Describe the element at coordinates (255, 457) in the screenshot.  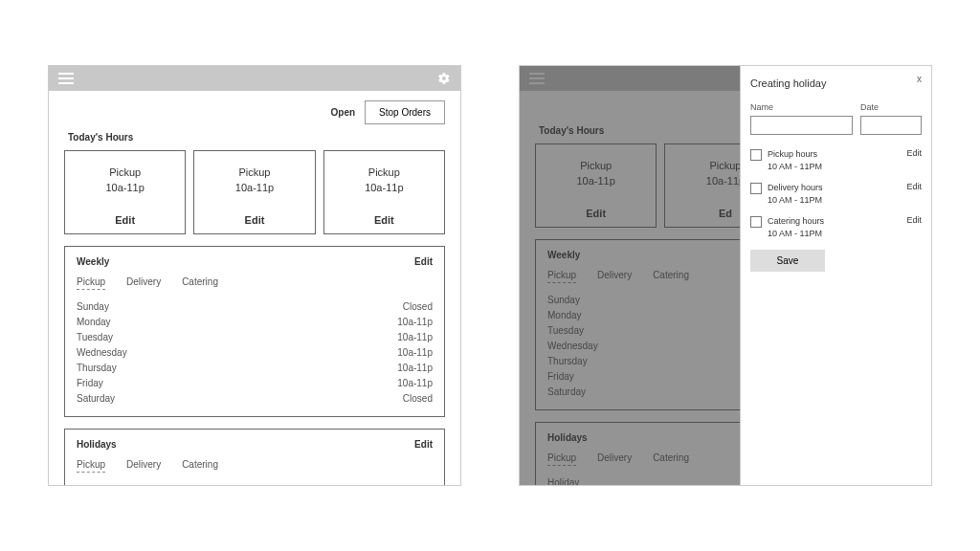
I see `holidays-panel: Holidays Edit Pickup Delivery Catering H…` at that location.